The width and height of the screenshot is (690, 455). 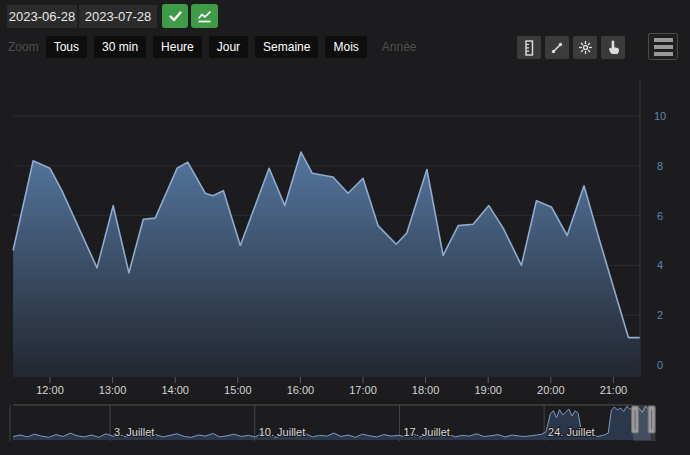 What do you see at coordinates (571, 432) in the screenshot?
I see `navigator-date-label: 24. Juillet` at bounding box center [571, 432].